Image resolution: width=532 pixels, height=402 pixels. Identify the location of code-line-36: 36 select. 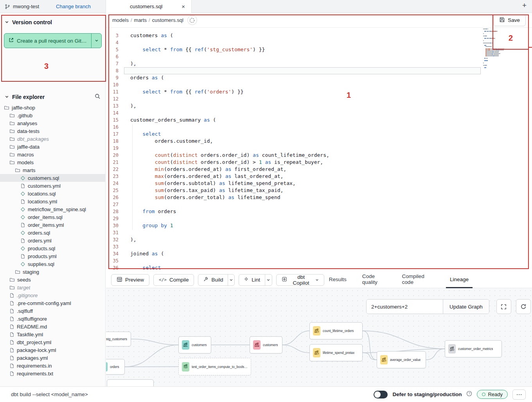
(293, 268).